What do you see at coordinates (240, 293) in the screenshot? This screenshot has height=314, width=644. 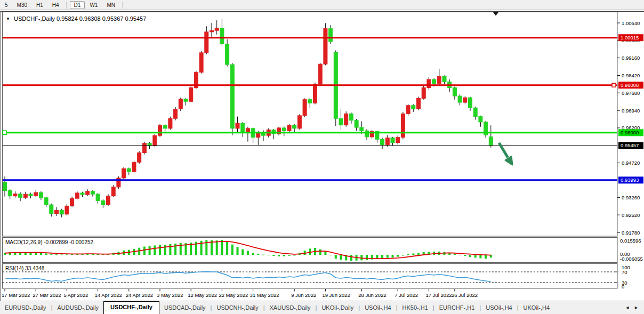 I see `date-axis: 17 Mar 202227 Mar 20225 Apr 202214 Apr 2…` at bounding box center [240, 293].